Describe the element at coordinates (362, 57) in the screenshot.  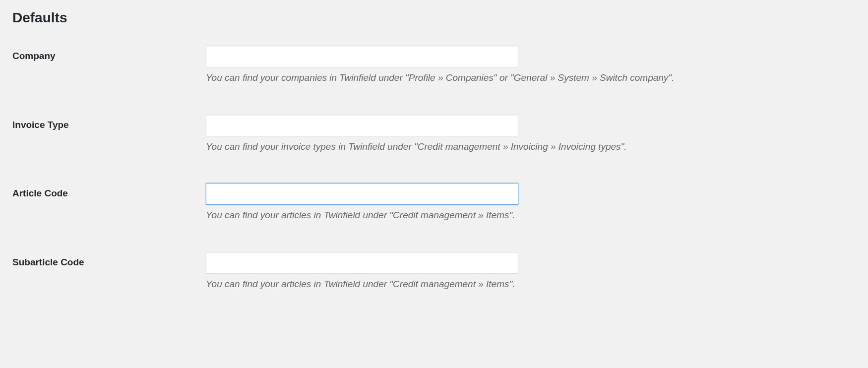
I see `company-input` at that location.